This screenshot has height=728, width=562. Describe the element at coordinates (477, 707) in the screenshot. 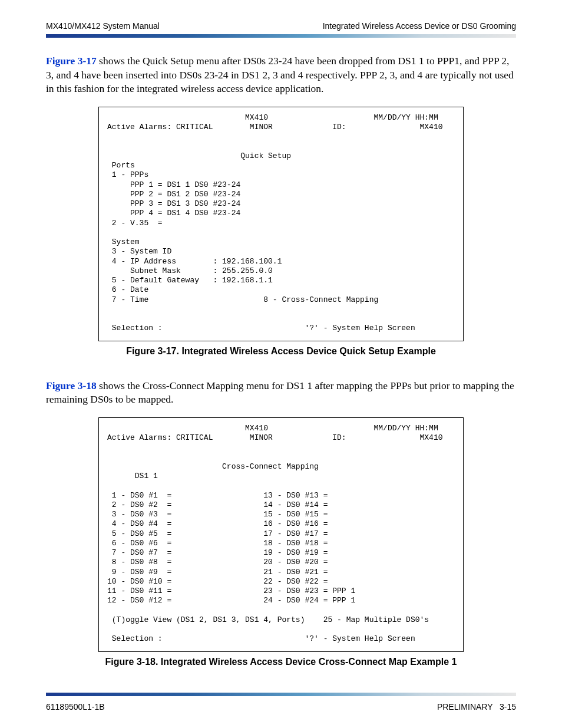

I see `footer-right: PRELIMINARY 3-15` at that location.